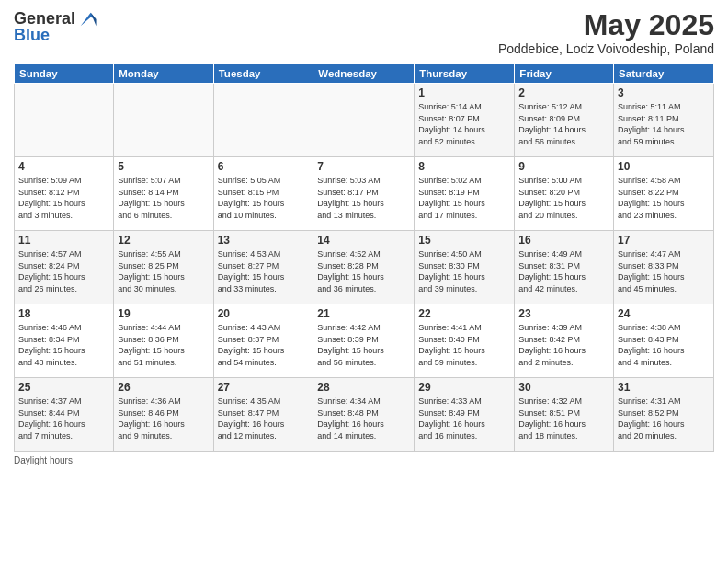 Image resolution: width=728 pixels, height=563 pixels. Describe the element at coordinates (264, 271) in the screenshot. I see `day-info: Sunrise: 4:53 AM Sunset: 8:27 PM Dayligh…` at that location.